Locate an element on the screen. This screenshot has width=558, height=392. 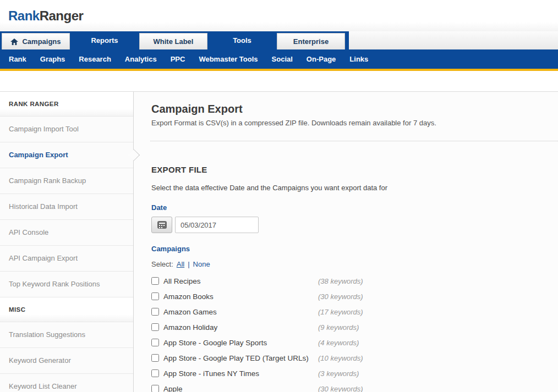
tab-label: White Label is located at coordinates (174, 42).